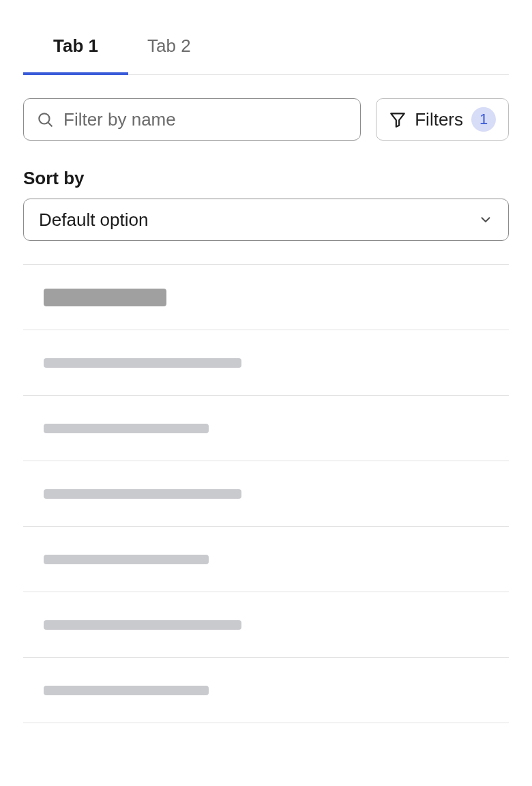  Describe the element at coordinates (93, 220) in the screenshot. I see `sort-selected-value: Default option` at that location.